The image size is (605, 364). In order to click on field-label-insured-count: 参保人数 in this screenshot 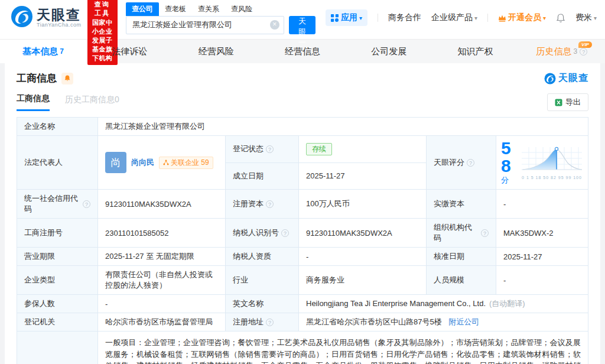, I will do `click(58, 304)`.